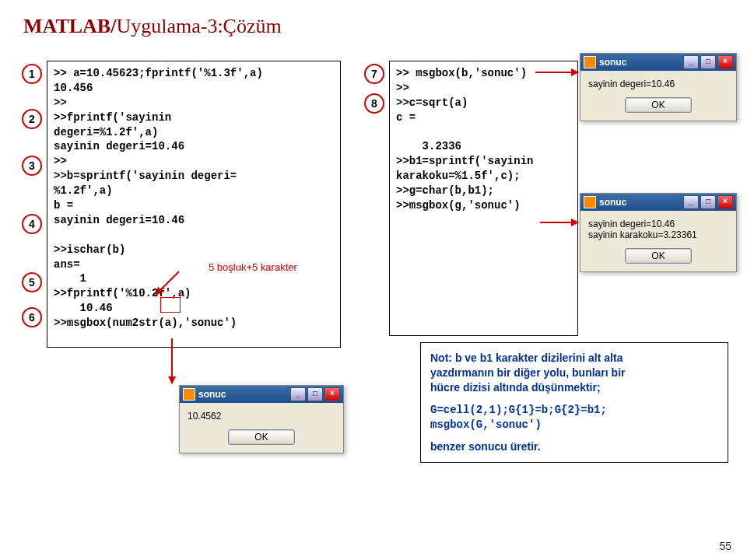 The height and width of the screenshot is (560, 747). I want to click on note-line-6: benzer sonucu üretir., so click(574, 446).